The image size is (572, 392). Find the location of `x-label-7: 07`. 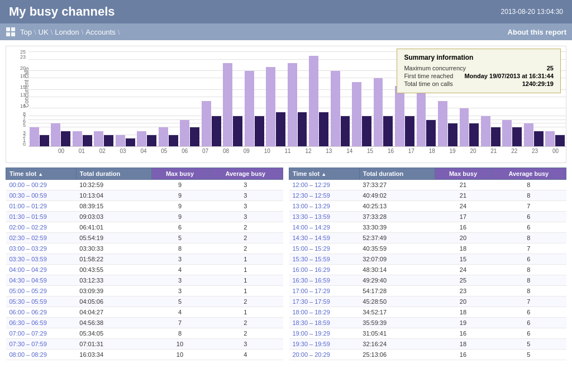

x-label-7: 07 is located at coordinates (206, 151).